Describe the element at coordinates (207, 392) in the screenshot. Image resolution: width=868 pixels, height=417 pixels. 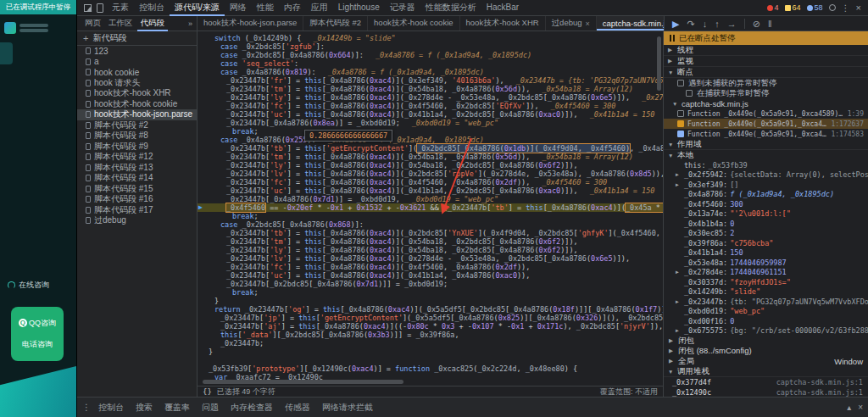
I see `pretty-print-icon: {}` at that location.